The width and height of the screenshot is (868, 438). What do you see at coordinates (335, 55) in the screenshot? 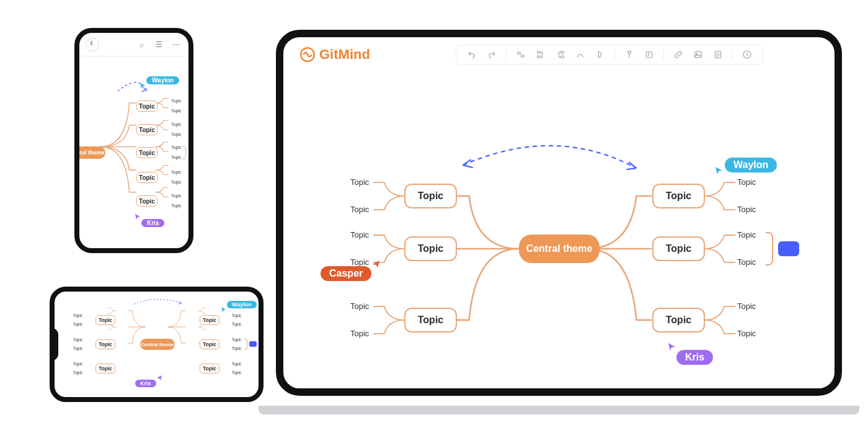
I see `app-logo: GitMind` at bounding box center [335, 55].